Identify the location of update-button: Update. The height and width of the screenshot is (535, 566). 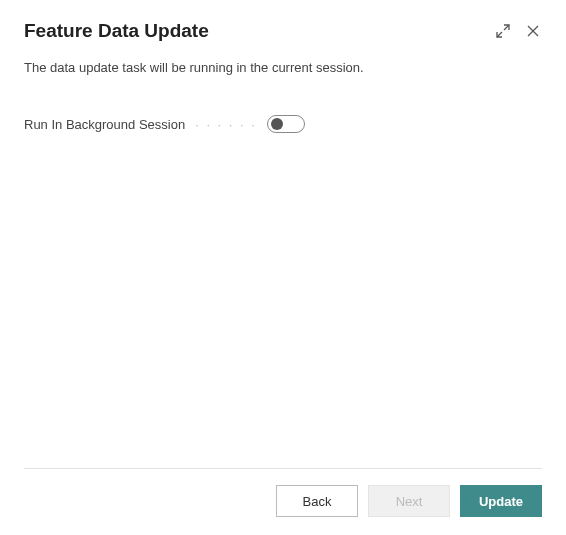
(501, 501).